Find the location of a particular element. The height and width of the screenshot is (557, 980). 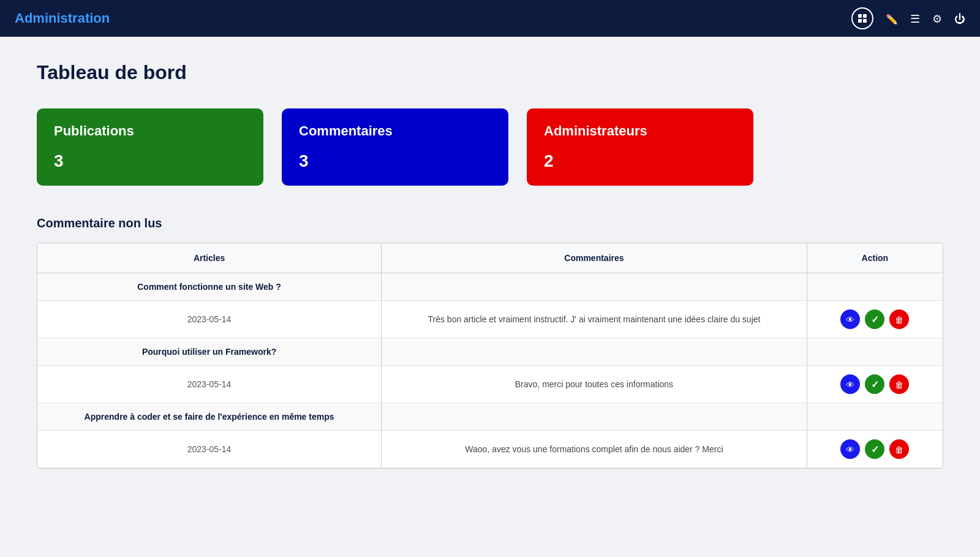

article-title-cell: Comment fonctionne un site Web ? is located at coordinates (209, 287).